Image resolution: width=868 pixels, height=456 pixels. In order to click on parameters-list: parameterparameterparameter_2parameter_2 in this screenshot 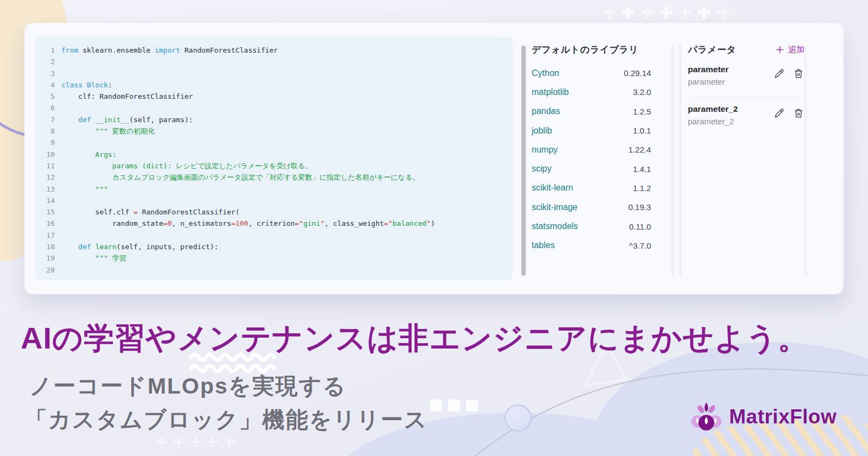, I will do `click(746, 96)`.